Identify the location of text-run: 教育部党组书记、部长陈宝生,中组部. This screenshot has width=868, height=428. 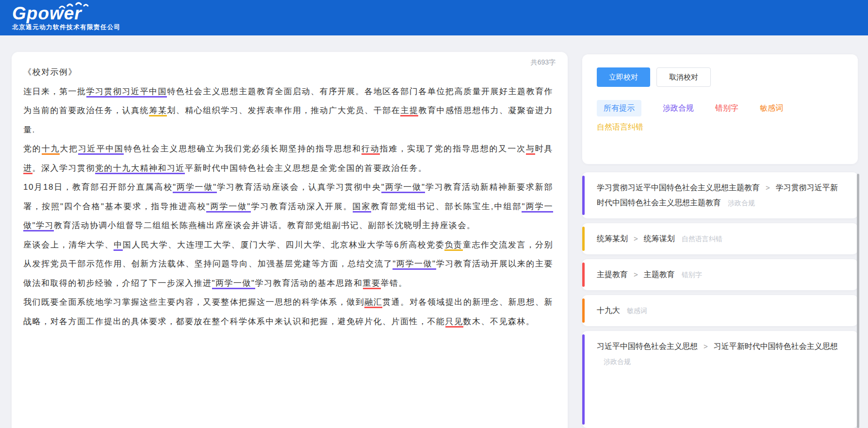
(446, 207).